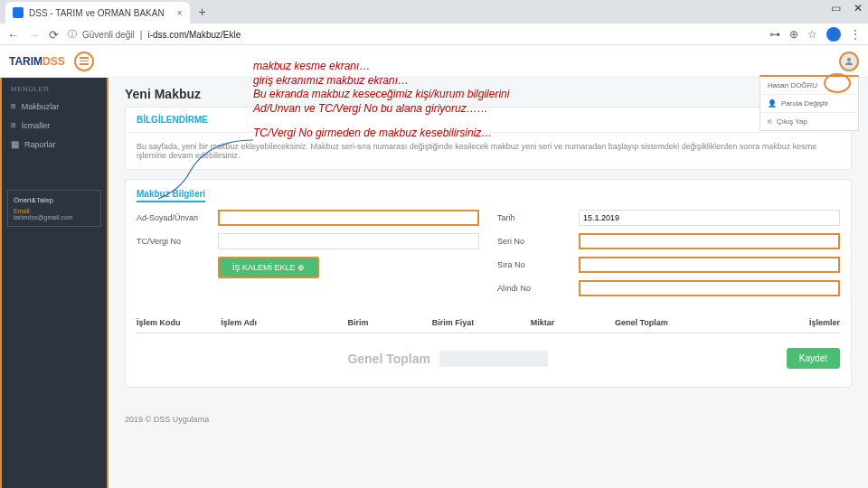  What do you see at coordinates (34, 34) in the screenshot?
I see `forward-icon: →` at bounding box center [34, 34].